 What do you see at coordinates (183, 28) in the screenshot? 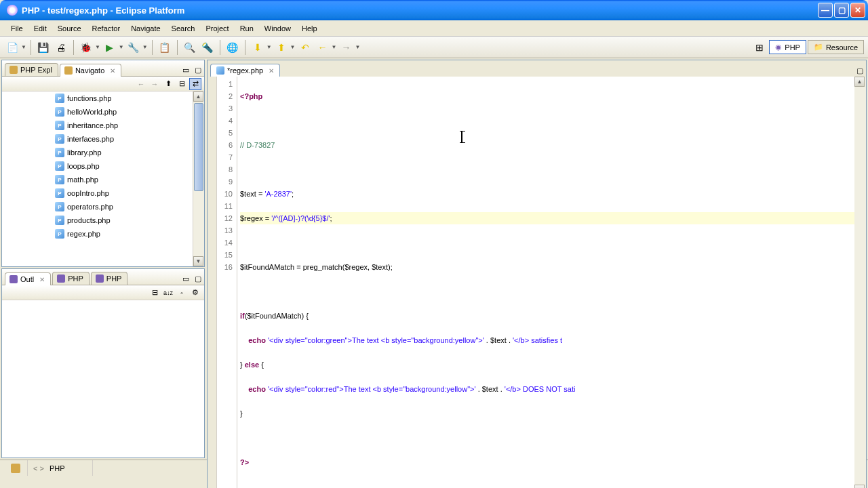
I see `menu-search: Search` at bounding box center [183, 28].